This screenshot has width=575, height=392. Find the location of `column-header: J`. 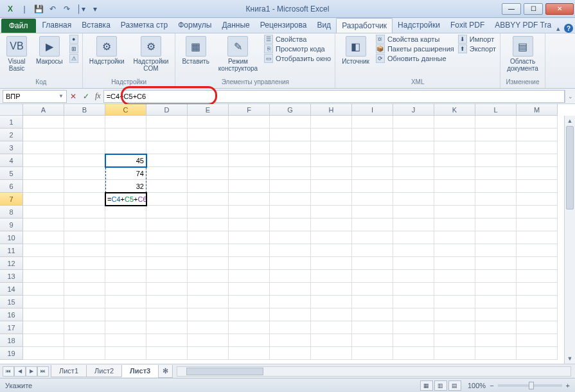

column-header: J is located at coordinates (414, 110).